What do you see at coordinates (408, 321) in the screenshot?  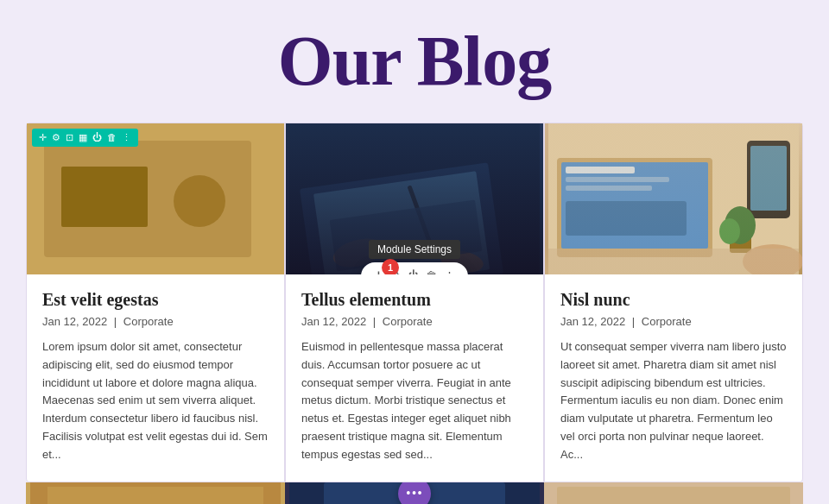 I see `card-category-2: Corporate` at bounding box center [408, 321].